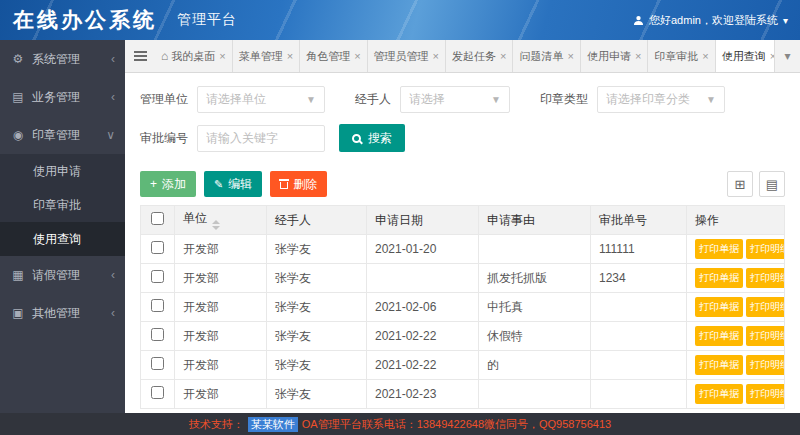 The image size is (800, 435). I want to click on chevron-left-icon: ‹, so click(113, 97).